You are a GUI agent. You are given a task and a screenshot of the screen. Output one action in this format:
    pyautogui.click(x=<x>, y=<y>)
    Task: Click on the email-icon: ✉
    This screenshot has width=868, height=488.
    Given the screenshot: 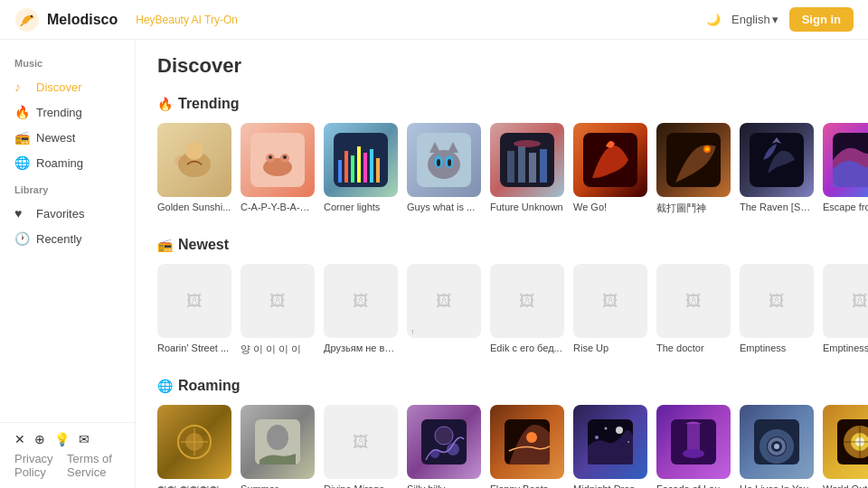 What is the action you would take?
    pyautogui.click(x=84, y=439)
    